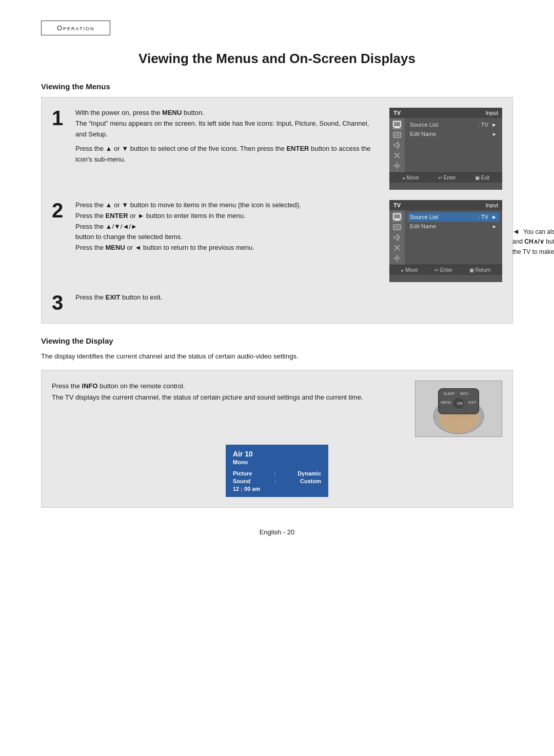 The width and height of the screenshot is (554, 756). What do you see at coordinates (492, 205) in the screenshot?
I see `input-label2: Input` at bounding box center [492, 205].